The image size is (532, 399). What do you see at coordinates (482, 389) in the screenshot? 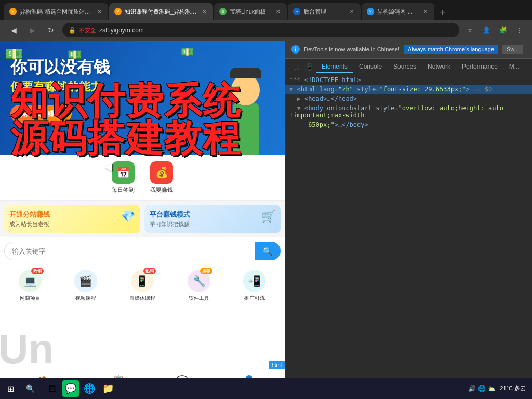
I see `network-icon: 🌐` at bounding box center [482, 389].